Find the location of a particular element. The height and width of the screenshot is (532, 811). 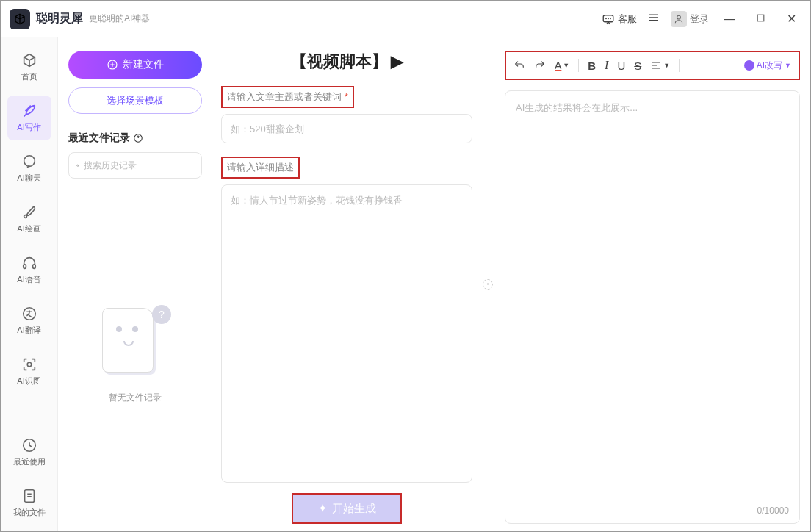

search-icon is located at coordinates (78, 166).